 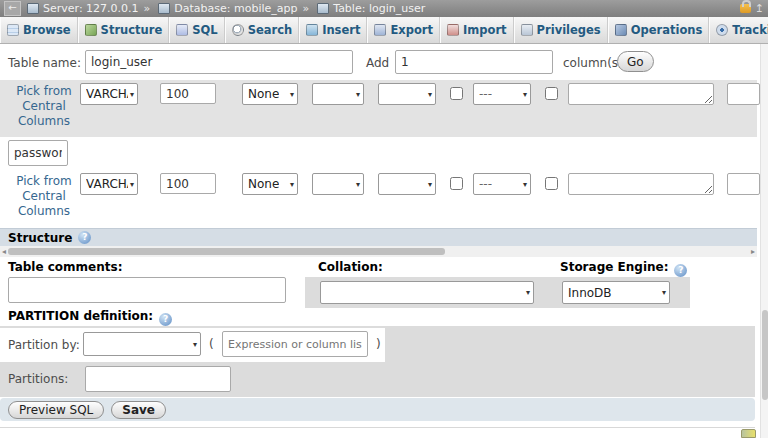 I want to click on page-settings-icon, so click(x=748, y=434).